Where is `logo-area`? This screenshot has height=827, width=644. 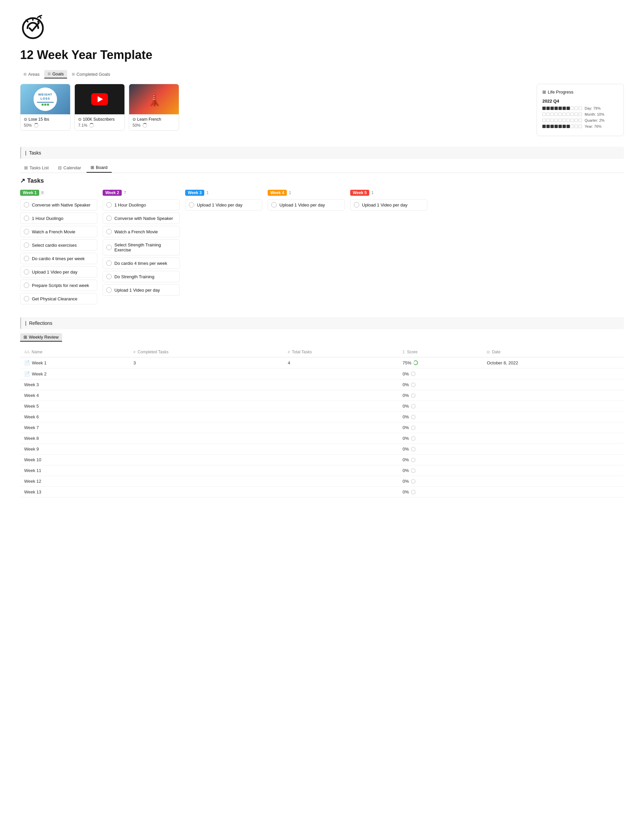
logo-area is located at coordinates (322, 27).